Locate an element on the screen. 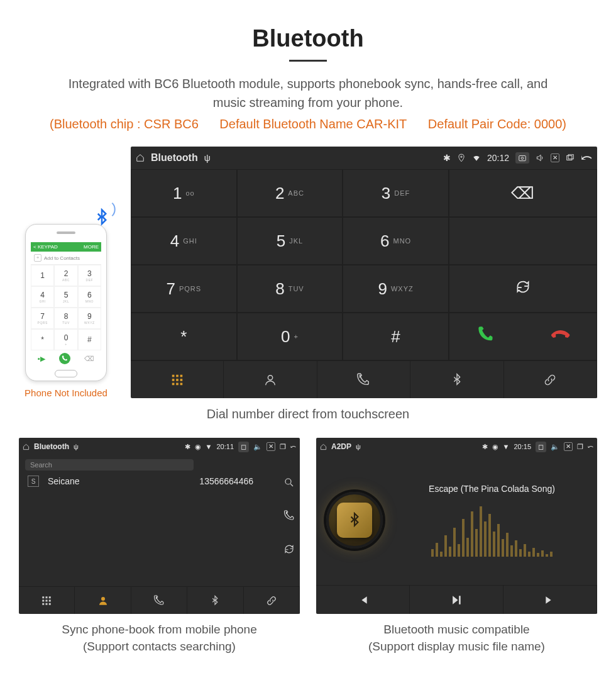 The width and height of the screenshot is (616, 685). dialer-action-cell: ⌫ is located at coordinates (523, 193).